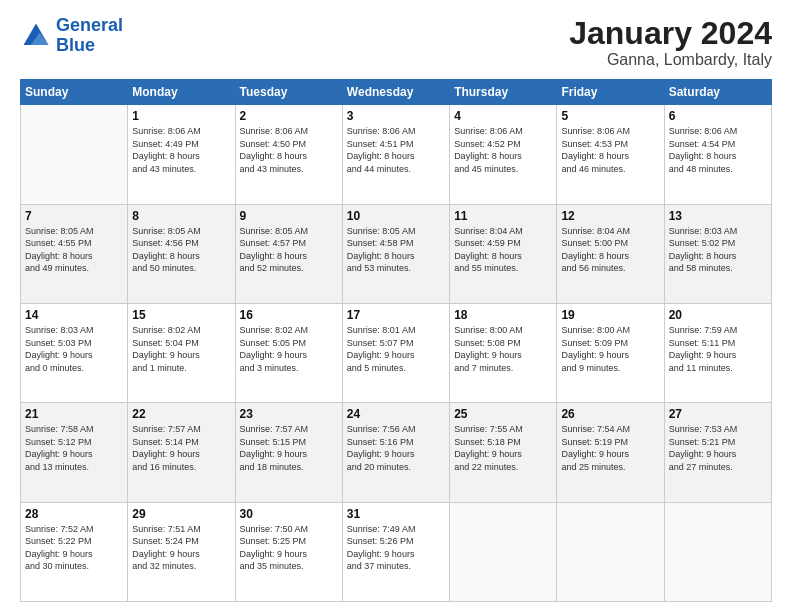 This screenshot has width=792, height=612. Describe the element at coordinates (396, 150) in the screenshot. I see `day-info: Sunrise: 8:06 AMSunset: 4:51 PMDaylight:…` at that location.